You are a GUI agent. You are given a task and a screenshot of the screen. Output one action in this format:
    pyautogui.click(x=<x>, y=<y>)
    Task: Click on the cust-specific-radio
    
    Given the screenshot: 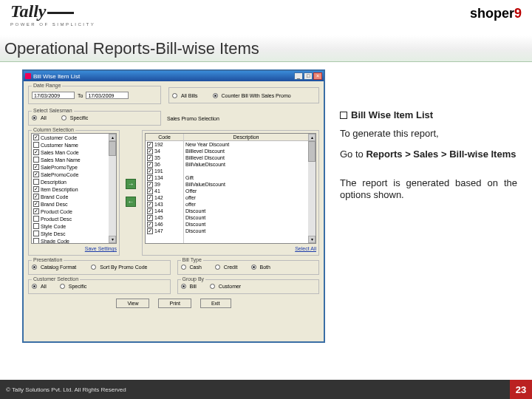 What is the action you would take?
    pyautogui.click(x=62, y=287)
    